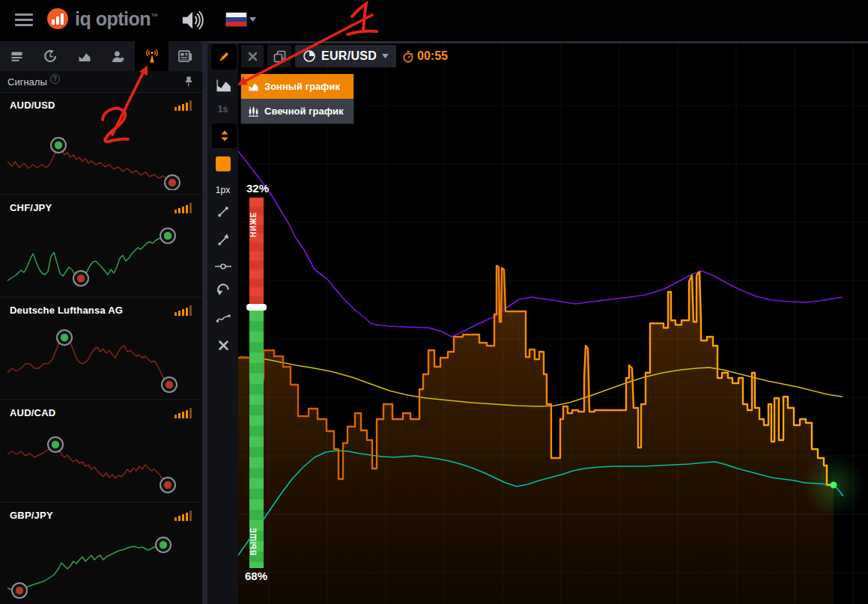 The image size is (868, 604). I want to click on segment-tool, so click(223, 212).